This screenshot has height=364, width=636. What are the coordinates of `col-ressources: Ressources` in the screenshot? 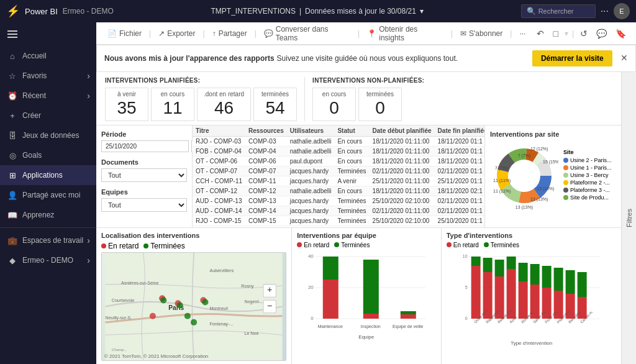 It's located at (266, 131).